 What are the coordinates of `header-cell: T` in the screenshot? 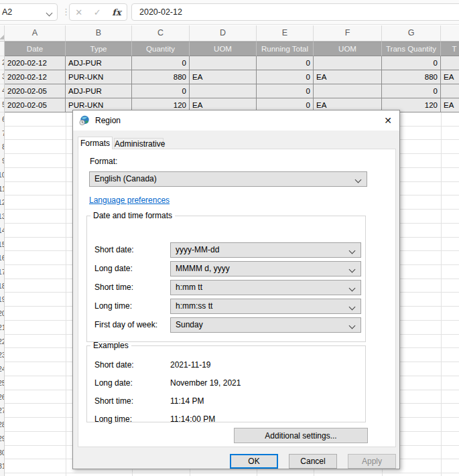 It's located at (450, 49).